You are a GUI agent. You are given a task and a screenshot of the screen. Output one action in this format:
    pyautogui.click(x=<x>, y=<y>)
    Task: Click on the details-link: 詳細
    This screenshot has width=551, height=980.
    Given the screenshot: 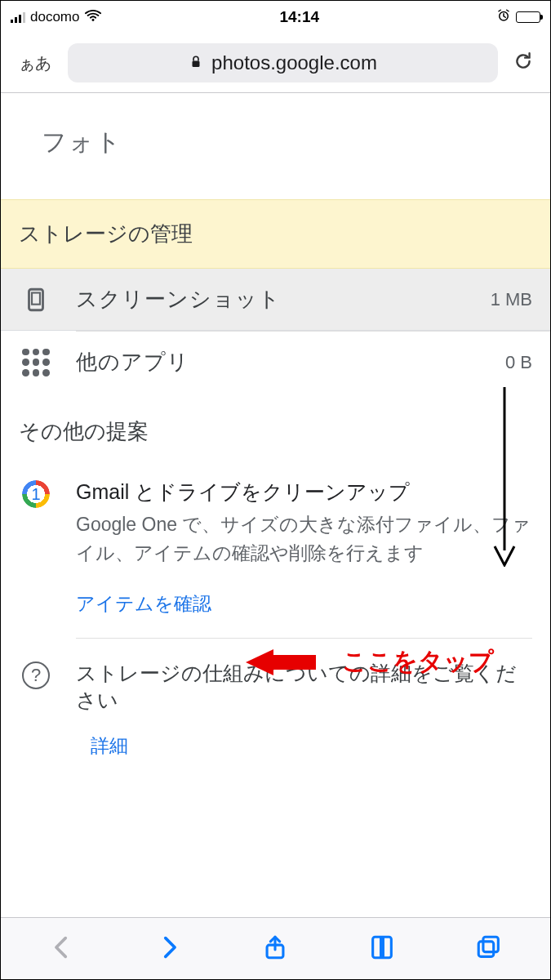 What is the action you would take?
    pyautogui.click(x=312, y=746)
    